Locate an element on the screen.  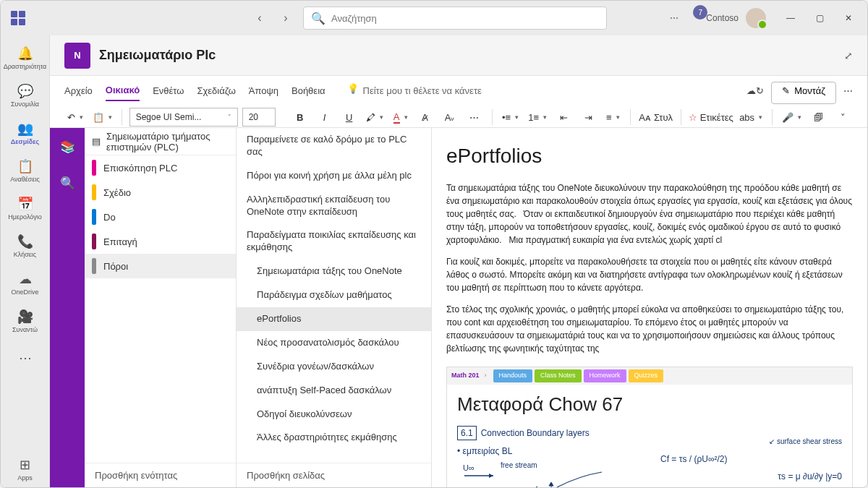
onenote-nav-bar: 📚 🔍 is located at coordinates (67, 308).